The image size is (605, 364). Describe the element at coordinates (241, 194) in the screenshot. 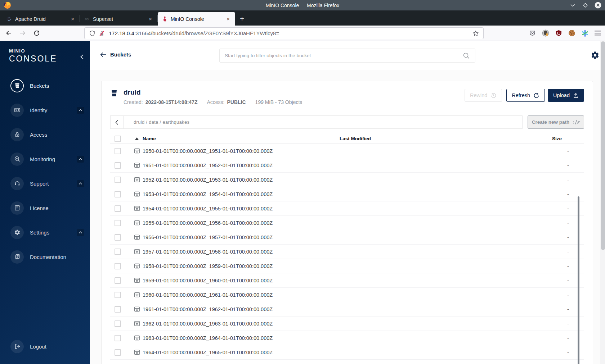

I see `object-name: 1953-01-01T00:00:00.000Z_1954-01-01T00:0…` at that location.